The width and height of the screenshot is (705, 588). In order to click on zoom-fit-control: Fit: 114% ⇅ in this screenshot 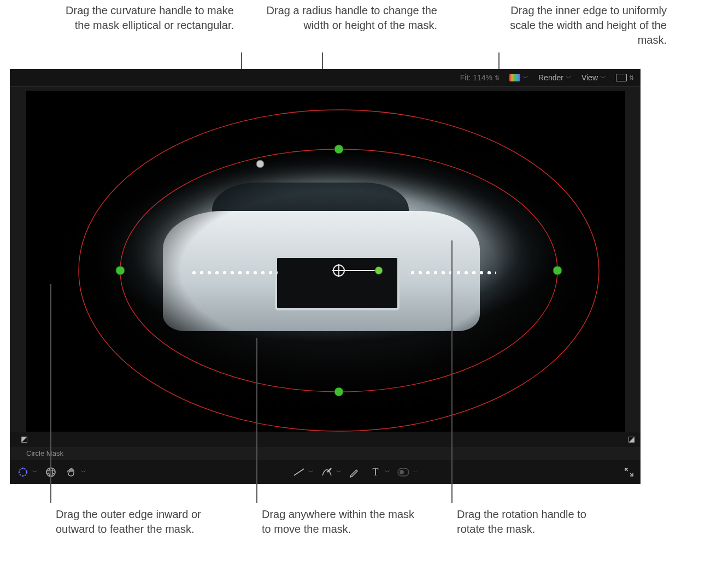, I will do `click(480, 78)`.